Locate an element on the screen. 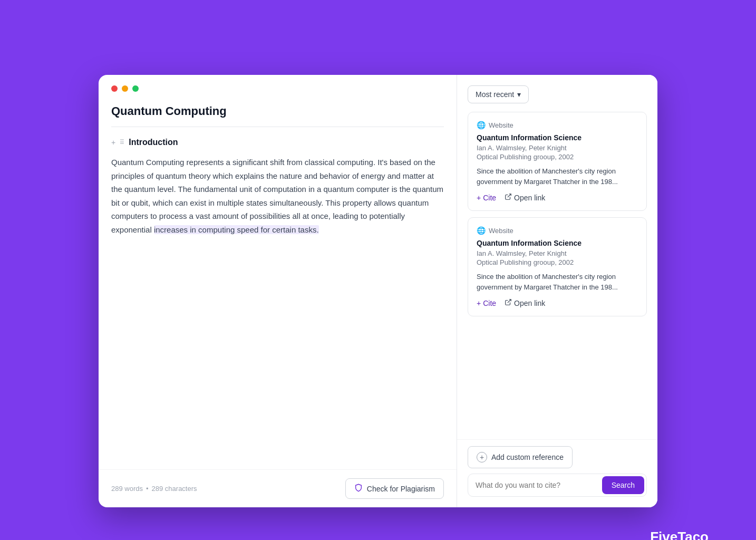 The width and height of the screenshot is (756, 540). open-link-button-1: Open link is located at coordinates (525, 197).